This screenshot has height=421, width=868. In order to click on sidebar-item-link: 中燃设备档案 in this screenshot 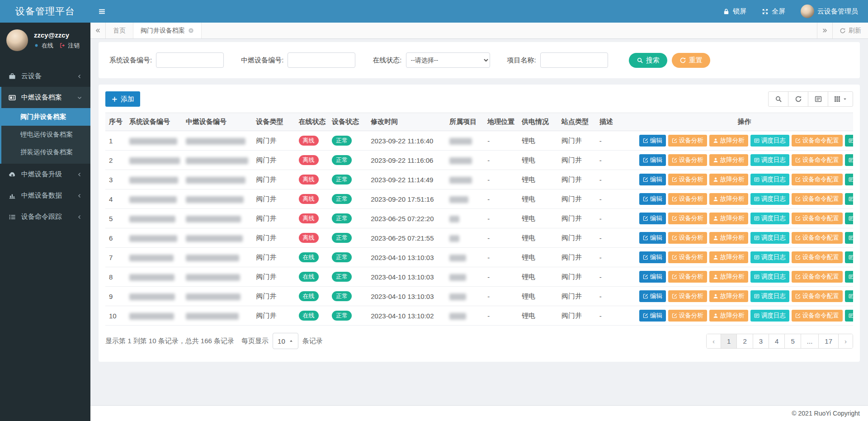, I will do `click(46, 98)`.